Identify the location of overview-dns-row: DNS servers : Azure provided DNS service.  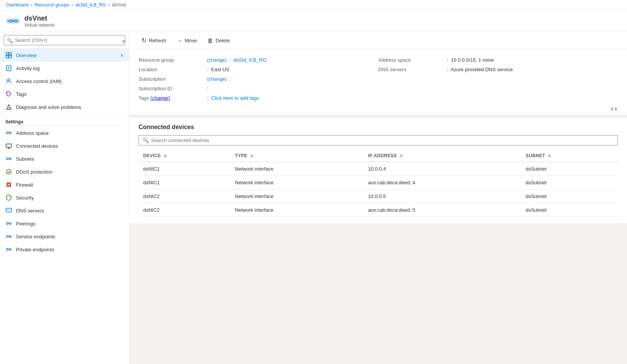
(498, 69).